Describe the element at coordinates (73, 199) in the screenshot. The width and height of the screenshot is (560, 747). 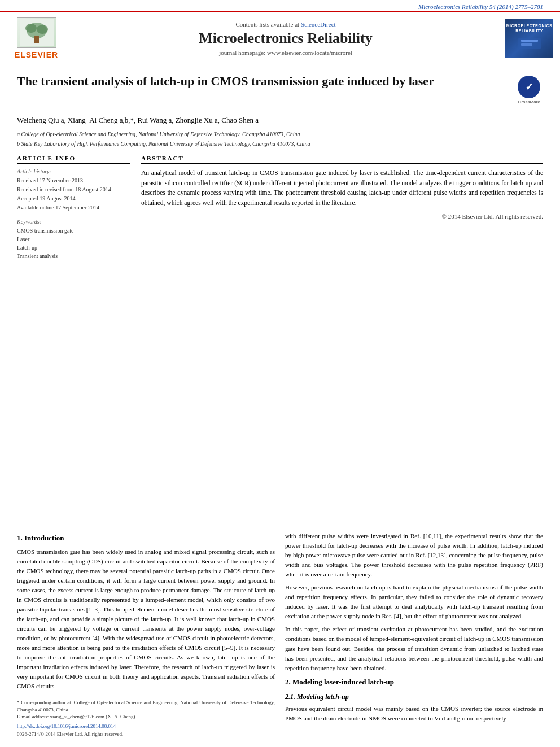
I see `accepted-date: Accepted 19 August 2014` at that location.